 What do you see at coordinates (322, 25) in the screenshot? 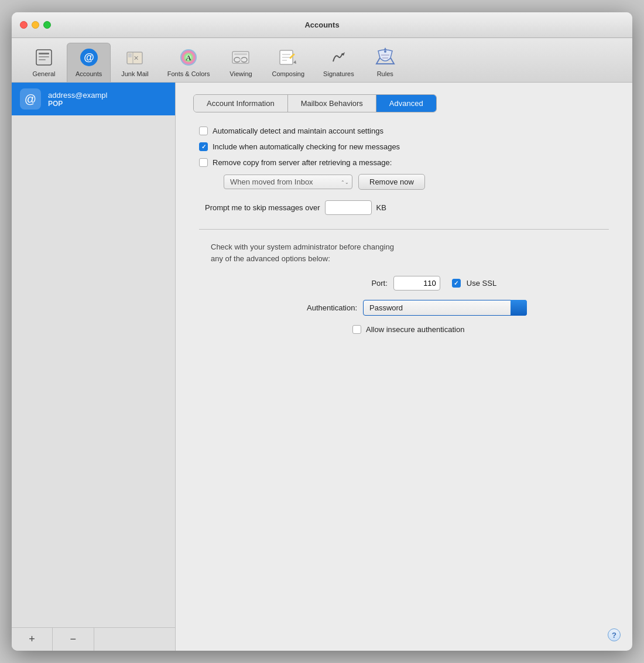
I see `window-title: Accounts` at bounding box center [322, 25].